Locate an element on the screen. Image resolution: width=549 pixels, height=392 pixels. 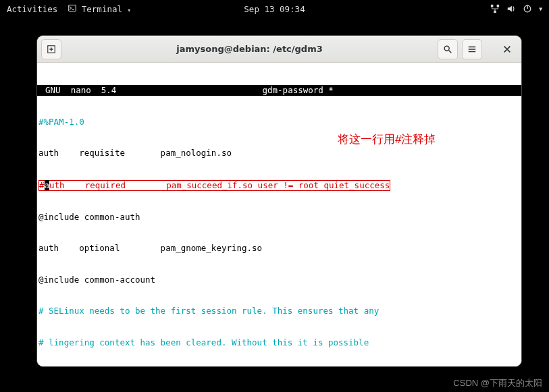
window-title: jamysong@debian: /etc/gdm3 is located at coordinates (250, 49).